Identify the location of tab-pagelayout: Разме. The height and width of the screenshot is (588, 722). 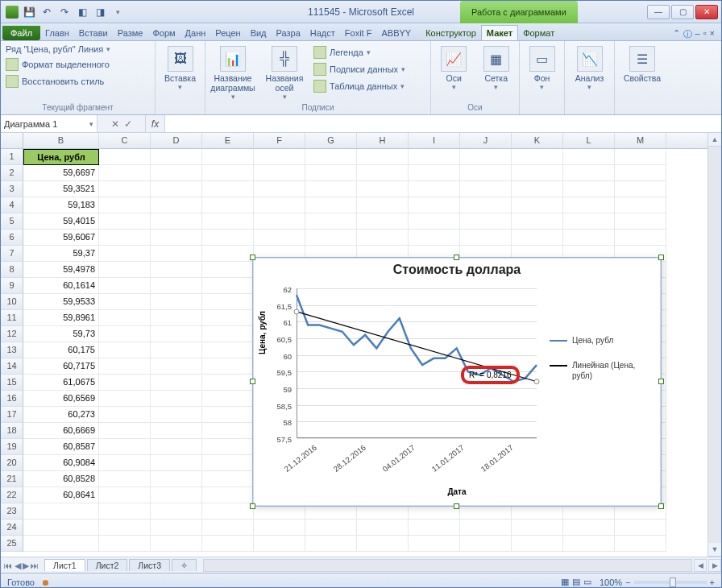
(131, 33).